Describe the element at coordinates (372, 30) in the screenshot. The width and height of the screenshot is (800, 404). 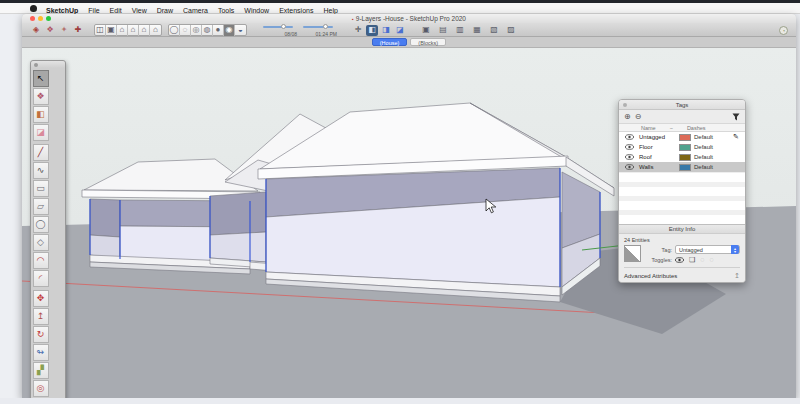
I see `display-section-planes-icon: ◧` at that location.